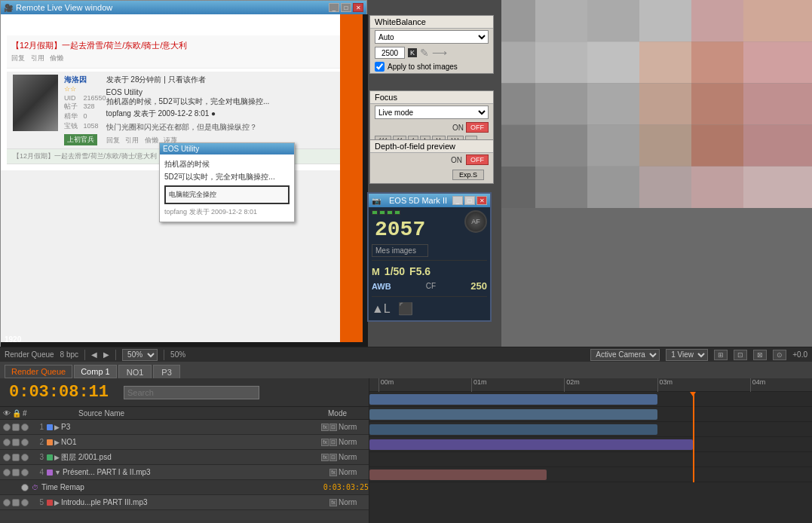 The image size is (812, 523). What do you see at coordinates (333, 427) in the screenshot?
I see `layer-1-icon-2: ⊡` at bounding box center [333, 427].